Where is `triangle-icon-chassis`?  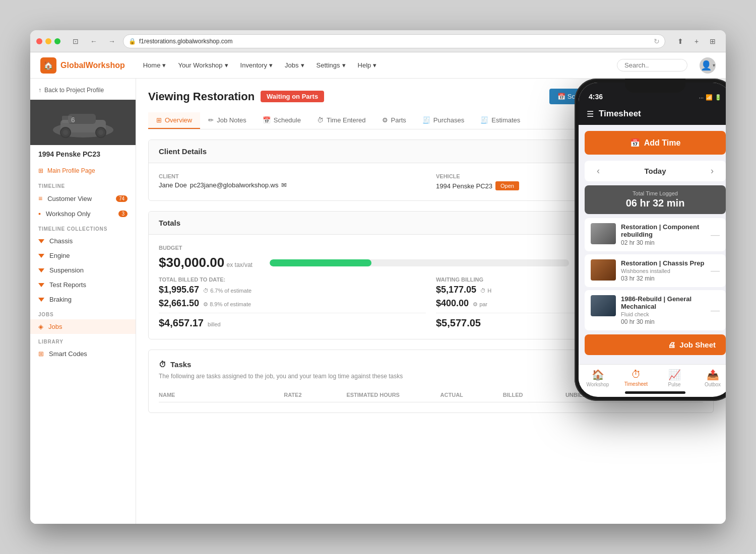 triangle-icon-chassis is located at coordinates (41, 241).